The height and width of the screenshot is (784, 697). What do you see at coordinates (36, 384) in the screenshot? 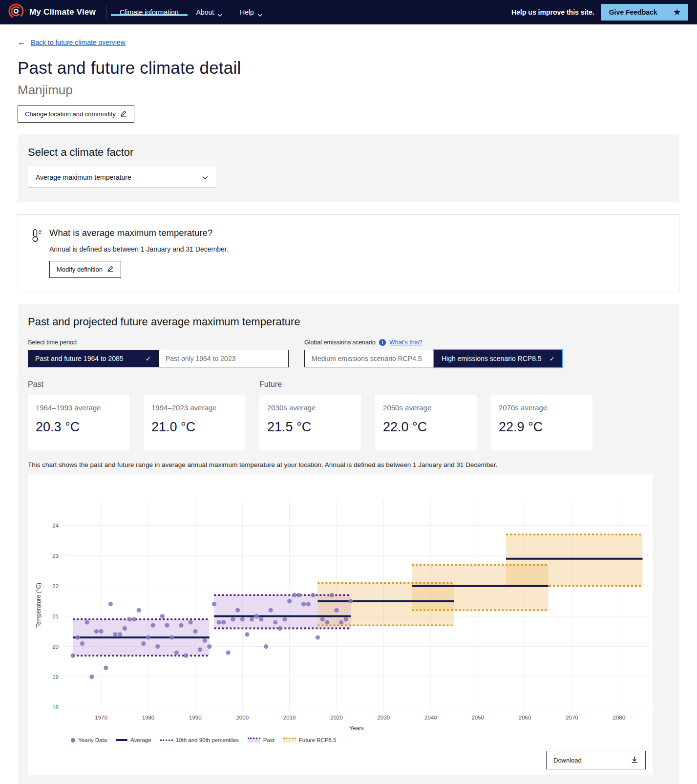
I see `past-group-label: Past` at bounding box center [36, 384].